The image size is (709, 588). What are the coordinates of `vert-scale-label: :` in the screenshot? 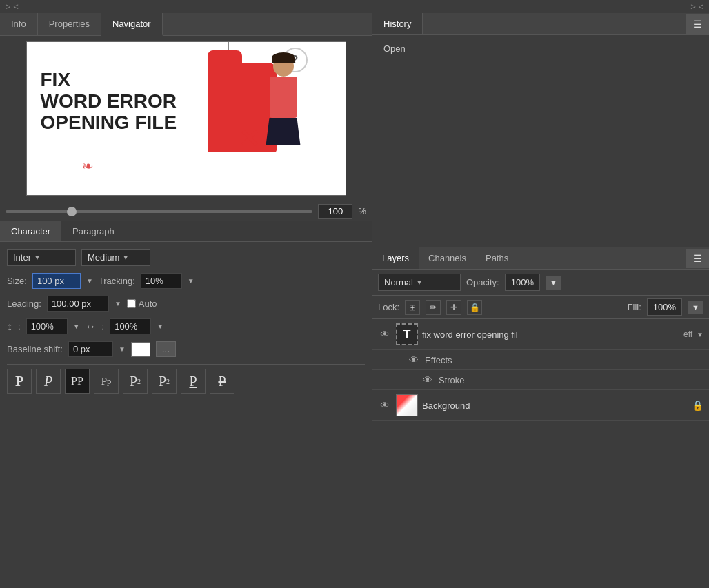 It's located at (19, 327).